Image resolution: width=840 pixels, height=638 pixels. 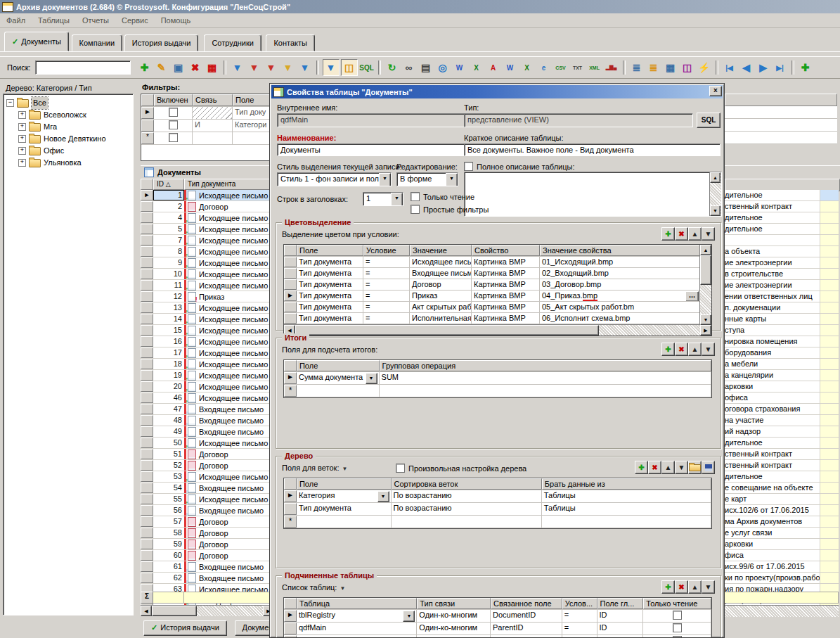 What do you see at coordinates (620, 307) in the screenshot?
I see `table-cell: 05_Акт скрытых работ.bm` at bounding box center [620, 307].